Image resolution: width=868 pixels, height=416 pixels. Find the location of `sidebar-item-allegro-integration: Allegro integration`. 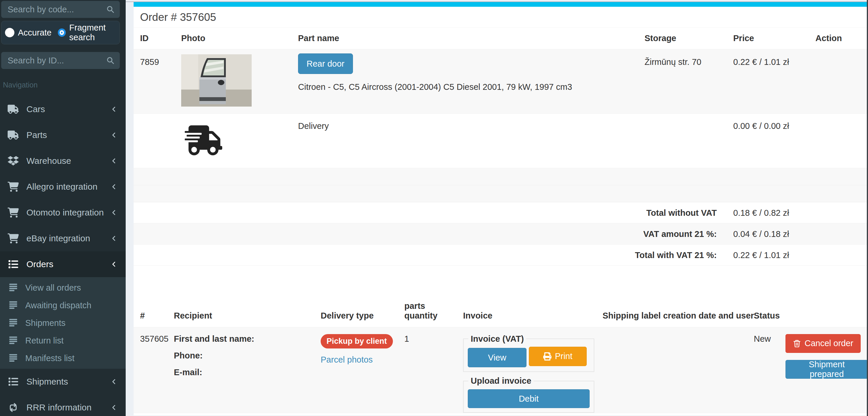

sidebar-item-allegro-integration: Allegro integration is located at coordinates (63, 187).